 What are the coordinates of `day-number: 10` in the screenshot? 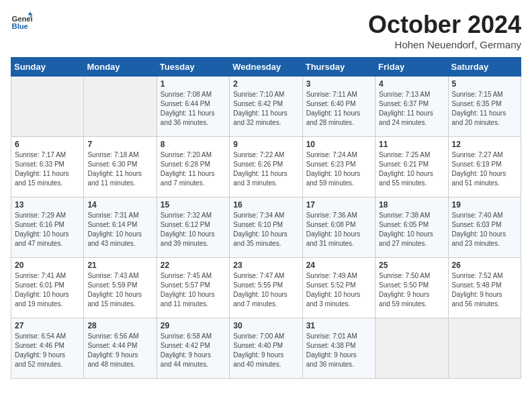 It's located at (339, 144).